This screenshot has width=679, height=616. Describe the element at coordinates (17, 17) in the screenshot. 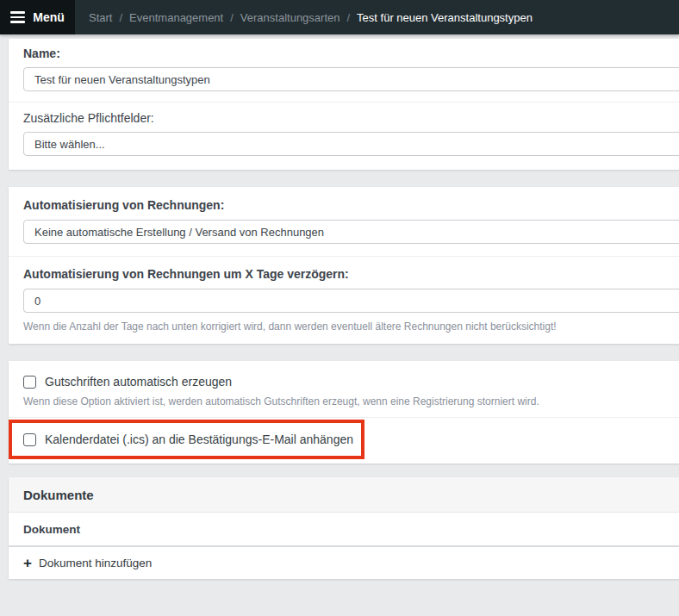

I see `hamburger-icon` at that location.